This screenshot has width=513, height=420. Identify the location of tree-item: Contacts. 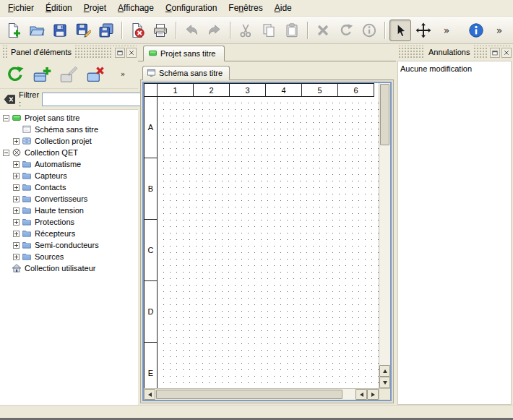
(69, 187).